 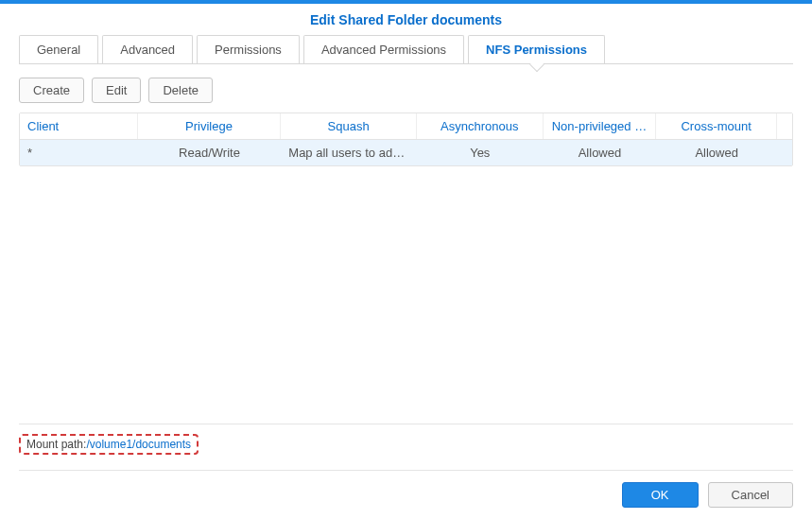 What do you see at coordinates (406, 127) in the screenshot?
I see `table-header: Client Privilege Squash Asynchronous Non…` at bounding box center [406, 127].